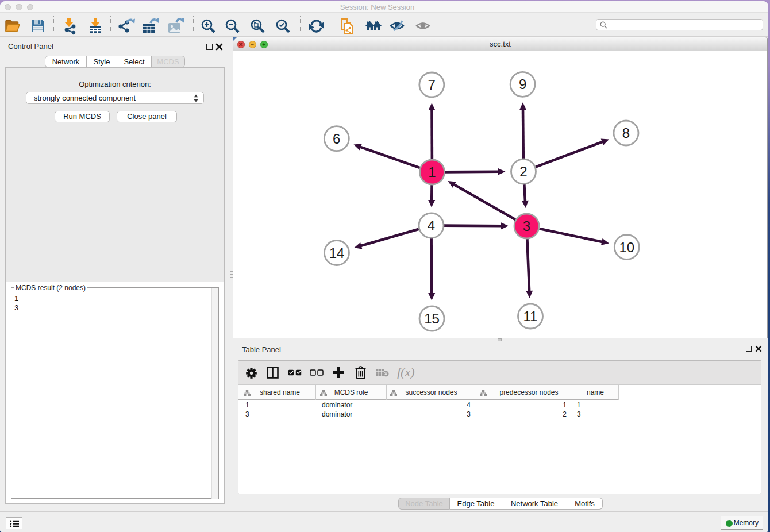  Describe the element at coordinates (626, 247) in the screenshot. I see `svg-text: 10` at that location.